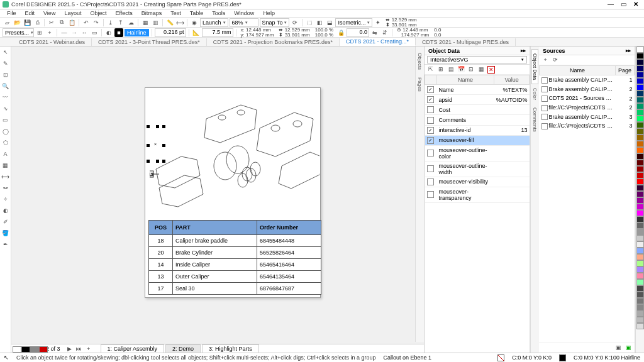  I want to click on doc-tab: CDTS 2021 - 3-Point Thread PRES.des*, so click(150, 42).